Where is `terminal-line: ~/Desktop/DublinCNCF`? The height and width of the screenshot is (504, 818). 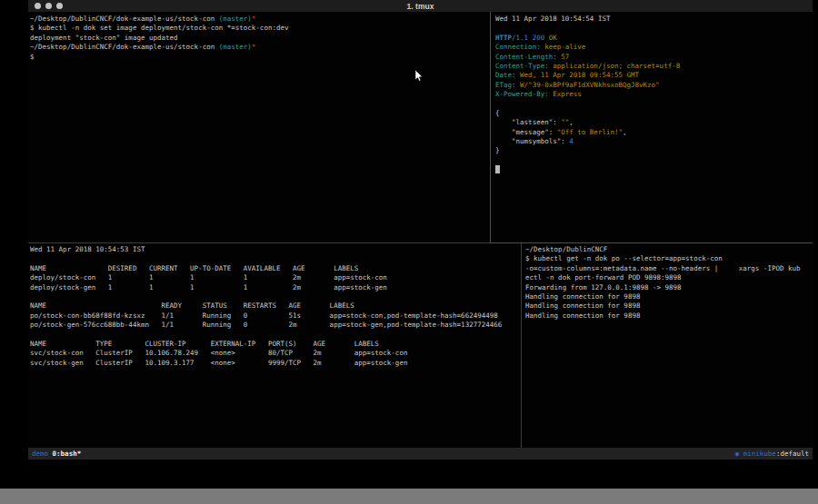
terminal-line: ~/Desktop/DublinCNCF is located at coordinates (668, 250).